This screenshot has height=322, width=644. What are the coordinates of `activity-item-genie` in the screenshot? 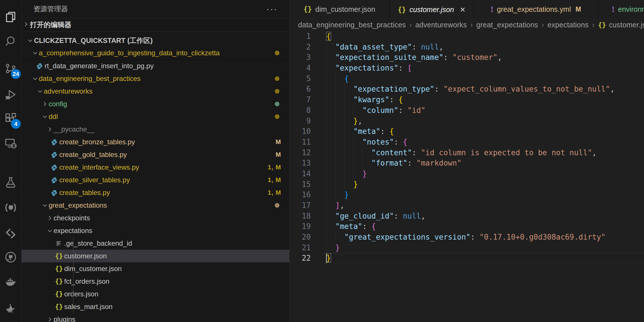 It's located at (11, 308).